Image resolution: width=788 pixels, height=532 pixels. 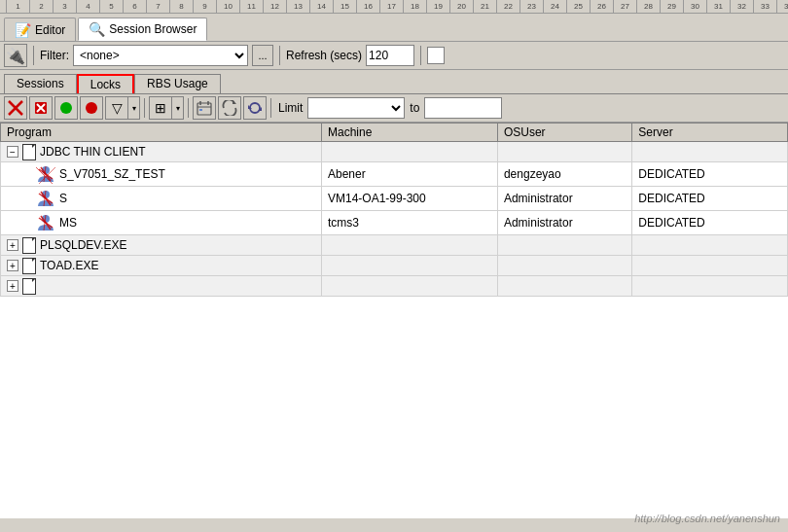 I want to click on refresh-input, so click(x=390, y=55).